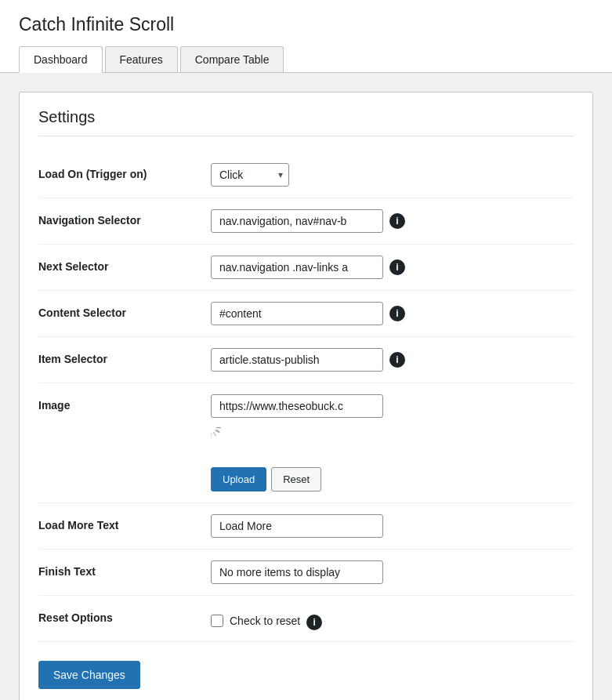  What do you see at coordinates (392, 221) in the screenshot?
I see `field-navigation-selector-input: i` at bounding box center [392, 221].